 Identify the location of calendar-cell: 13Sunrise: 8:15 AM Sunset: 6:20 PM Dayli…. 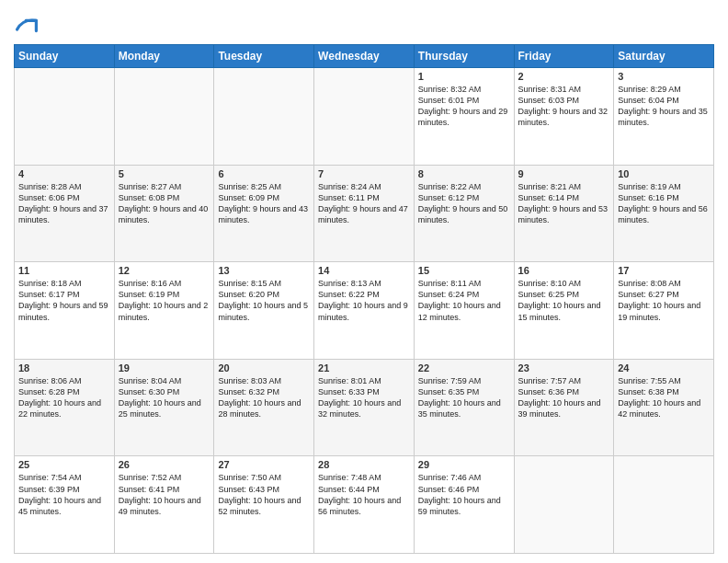
(265, 311).